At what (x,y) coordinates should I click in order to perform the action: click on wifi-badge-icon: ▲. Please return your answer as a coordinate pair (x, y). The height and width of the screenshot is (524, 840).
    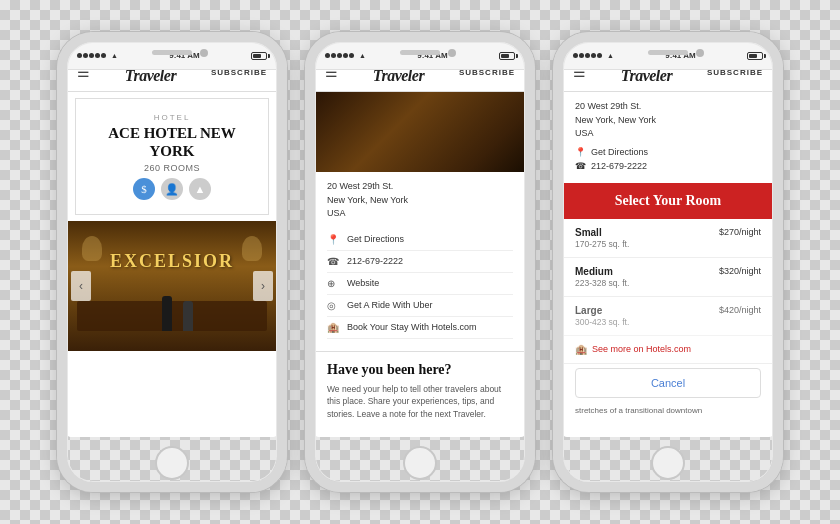
    Looking at the image, I should click on (200, 189).